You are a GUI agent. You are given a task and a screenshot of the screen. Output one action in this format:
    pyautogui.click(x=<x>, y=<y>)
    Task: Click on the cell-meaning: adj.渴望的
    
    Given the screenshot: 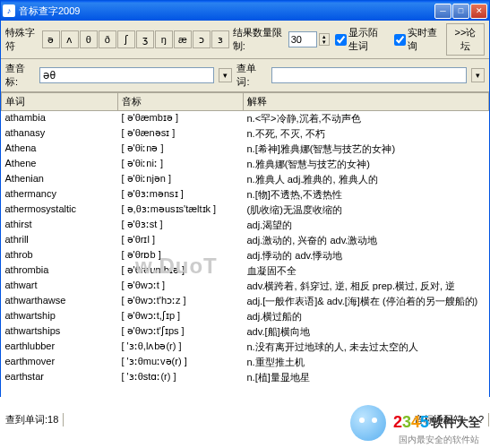 What is the action you would take?
    pyautogui.click(x=366, y=226)
    